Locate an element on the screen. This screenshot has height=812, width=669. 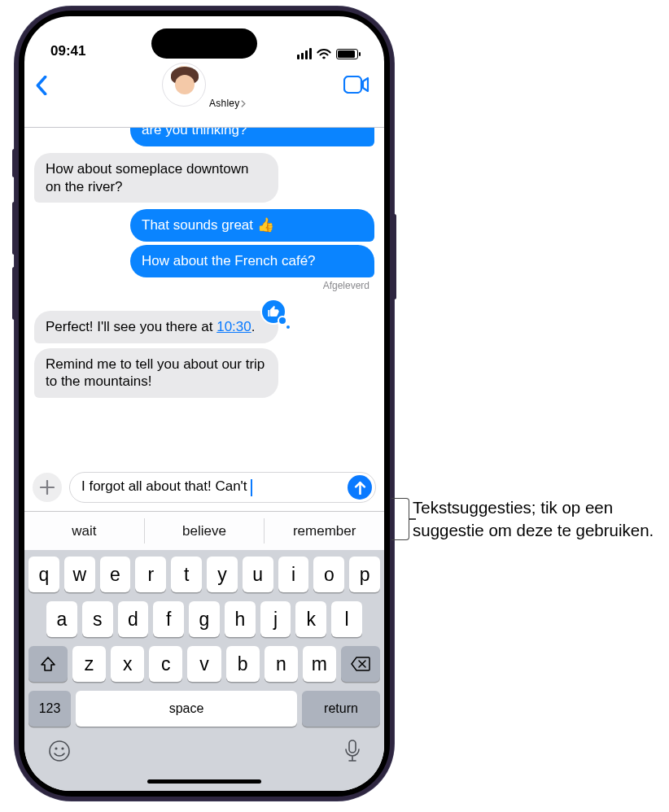
key-l: l is located at coordinates (347, 619).